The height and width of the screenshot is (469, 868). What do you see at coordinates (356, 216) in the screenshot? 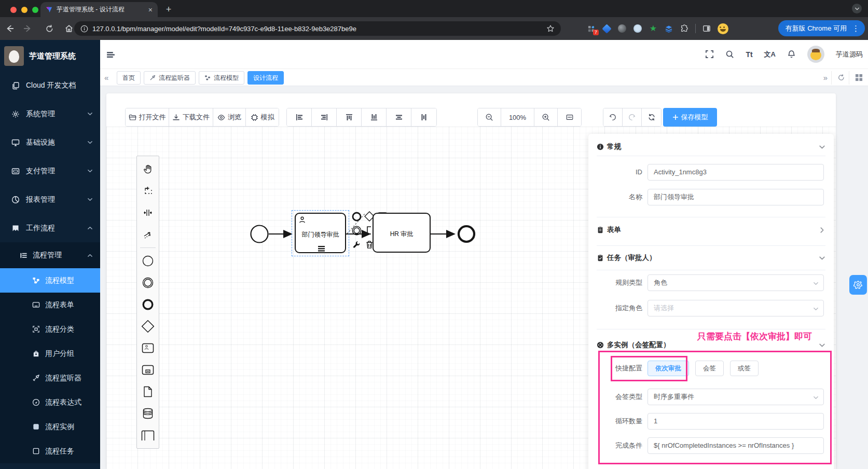
I see `append-end-event-icon` at bounding box center [356, 216].